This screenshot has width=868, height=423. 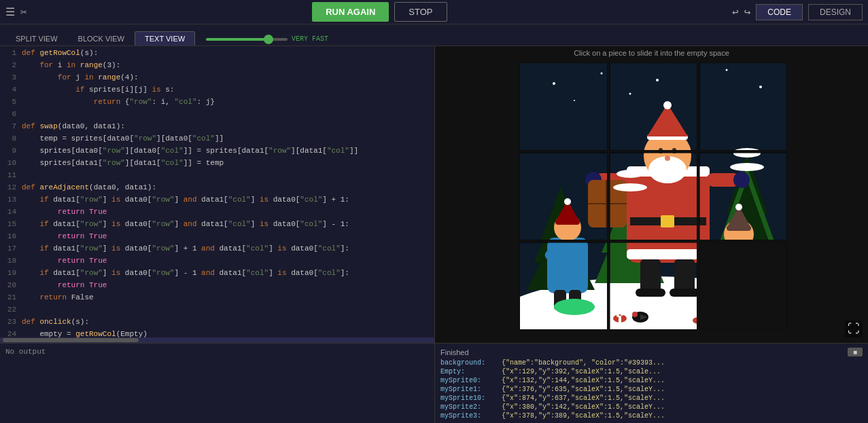 What do you see at coordinates (855, 352) in the screenshot?
I see `console-clear-button: ■` at bounding box center [855, 352].